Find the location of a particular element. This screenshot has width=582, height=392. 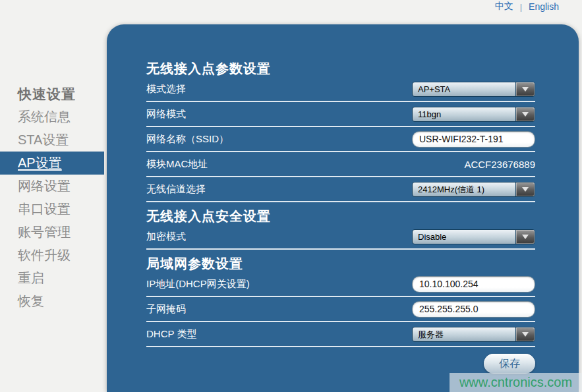

sidebar-nav: 快速设置 系统信息 STA设置 AP设置 网络设置 串口设置 账号管理 软件升级… is located at coordinates (52, 198).